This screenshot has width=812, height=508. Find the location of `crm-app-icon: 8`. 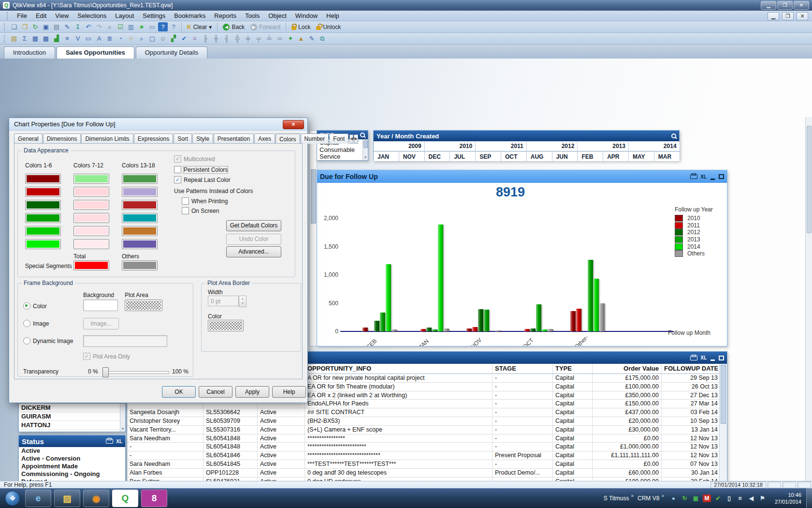

crm-app-icon: 8 is located at coordinates (154, 498).